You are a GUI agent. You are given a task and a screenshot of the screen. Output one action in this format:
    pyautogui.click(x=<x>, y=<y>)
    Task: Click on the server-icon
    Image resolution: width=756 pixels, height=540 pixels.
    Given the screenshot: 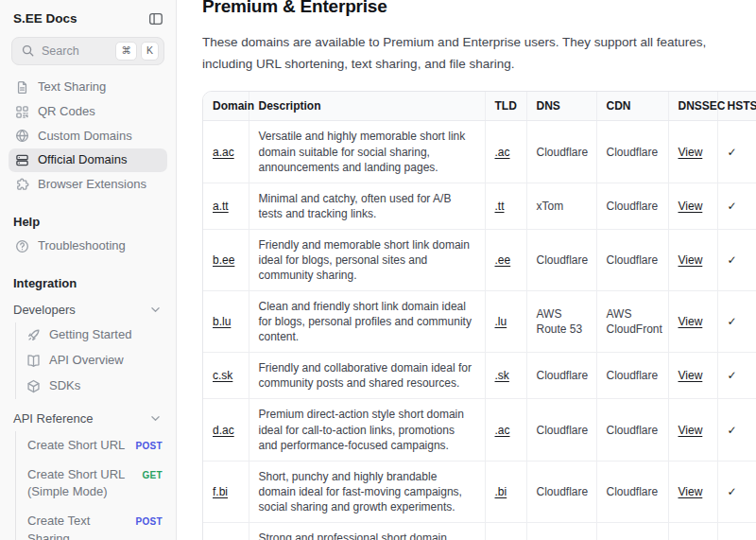 What is the action you would take?
    pyautogui.click(x=23, y=161)
    